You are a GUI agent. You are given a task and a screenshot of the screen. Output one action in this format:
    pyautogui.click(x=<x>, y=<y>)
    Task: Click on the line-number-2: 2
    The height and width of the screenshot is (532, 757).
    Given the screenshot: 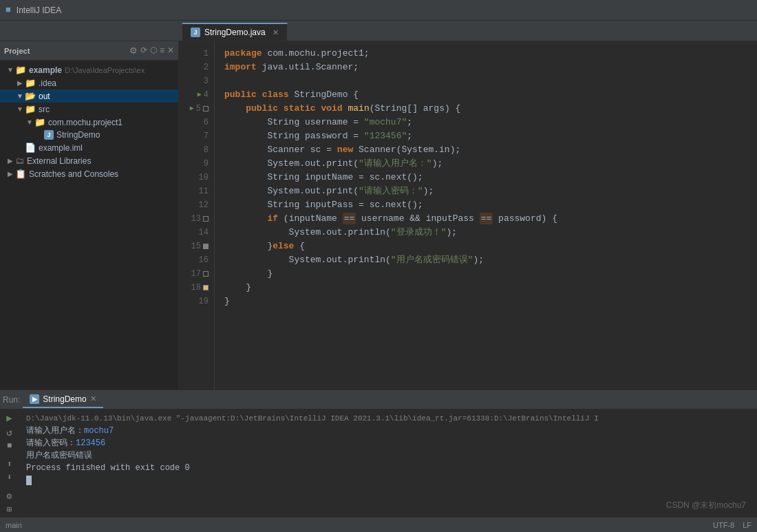 What is the action you would take?
    pyautogui.click(x=197, y=67)
    